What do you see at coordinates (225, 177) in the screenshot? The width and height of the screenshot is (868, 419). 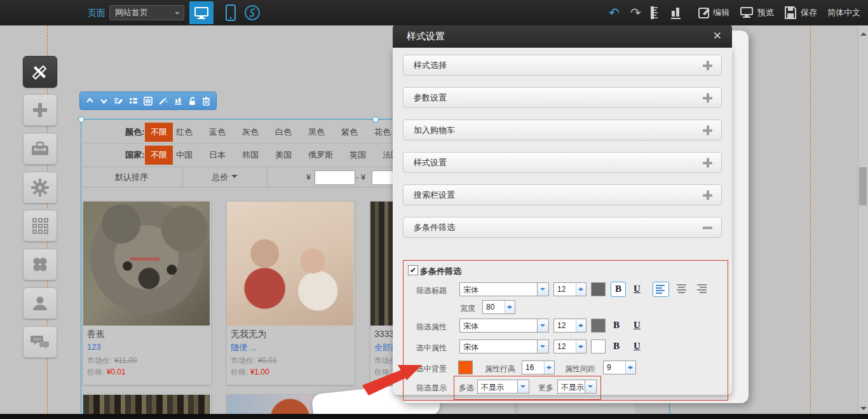 I see `sort-total-price: 总价` at bounding box center [225, 177].